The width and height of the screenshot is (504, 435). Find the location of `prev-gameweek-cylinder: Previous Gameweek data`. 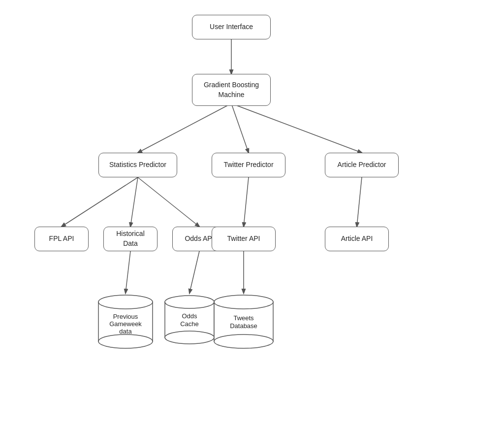

prev-gameweek-cylinder: Previous Gameweek data is located at coordinates (126, 323).